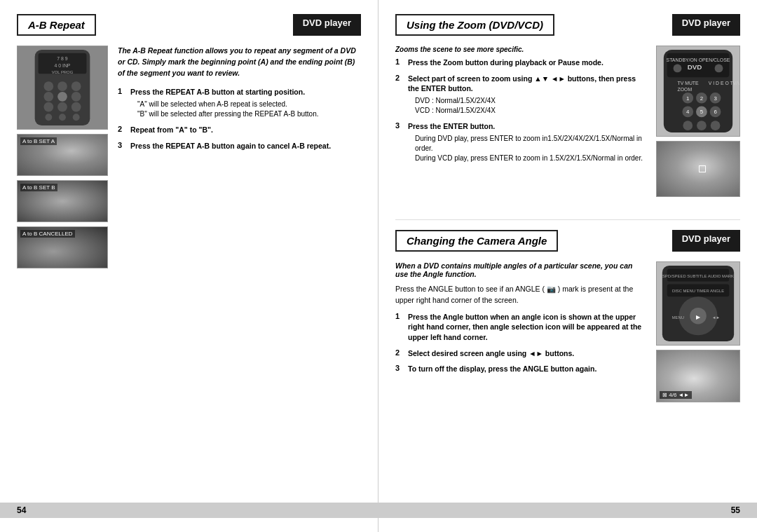  Describe the element at coordinates (62, 88) in the screenshot. I see `device-remote-image: 7 8 9 4 0 INP VOL PROG` at that location.